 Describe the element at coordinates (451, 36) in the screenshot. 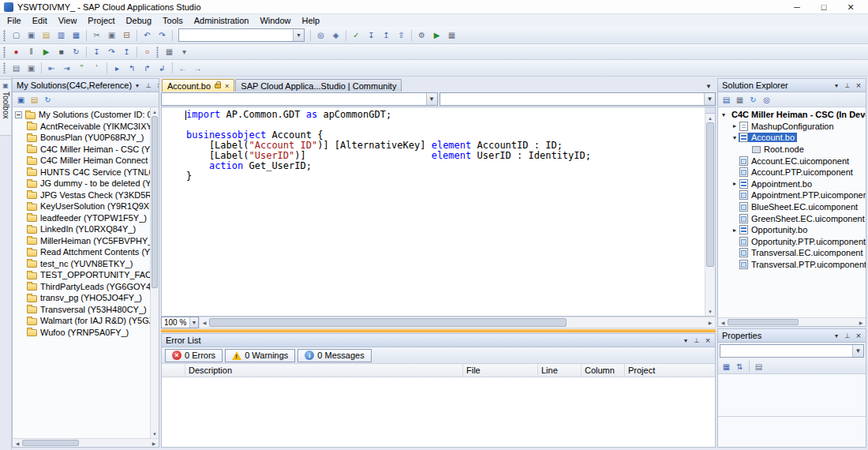

I see `options-icon: ▦` at that location.